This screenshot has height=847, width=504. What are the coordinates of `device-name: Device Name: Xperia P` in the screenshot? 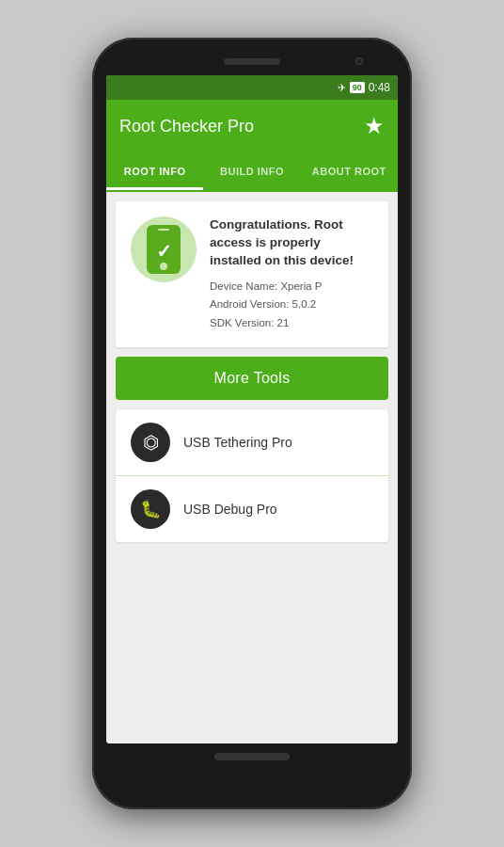 It's located at (291, 287).